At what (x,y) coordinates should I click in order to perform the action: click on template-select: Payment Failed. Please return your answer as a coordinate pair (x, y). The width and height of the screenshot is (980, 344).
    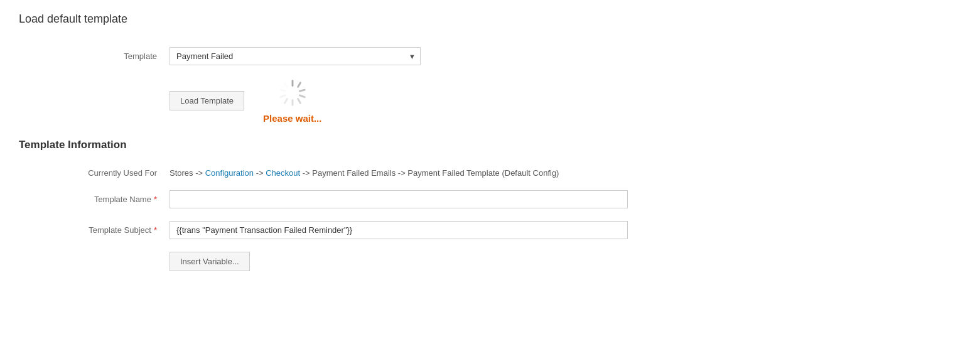
    Looking at the image, I should click on (295, 56).